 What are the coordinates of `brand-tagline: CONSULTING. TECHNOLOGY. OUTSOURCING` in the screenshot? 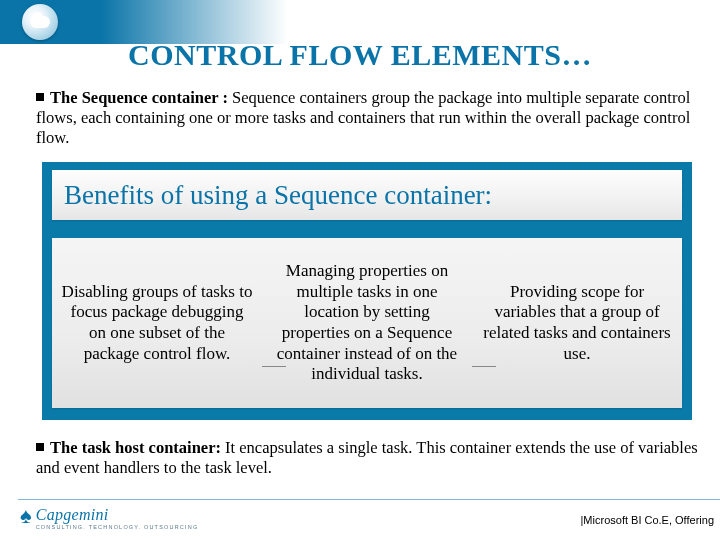 It's located at (118, 528).